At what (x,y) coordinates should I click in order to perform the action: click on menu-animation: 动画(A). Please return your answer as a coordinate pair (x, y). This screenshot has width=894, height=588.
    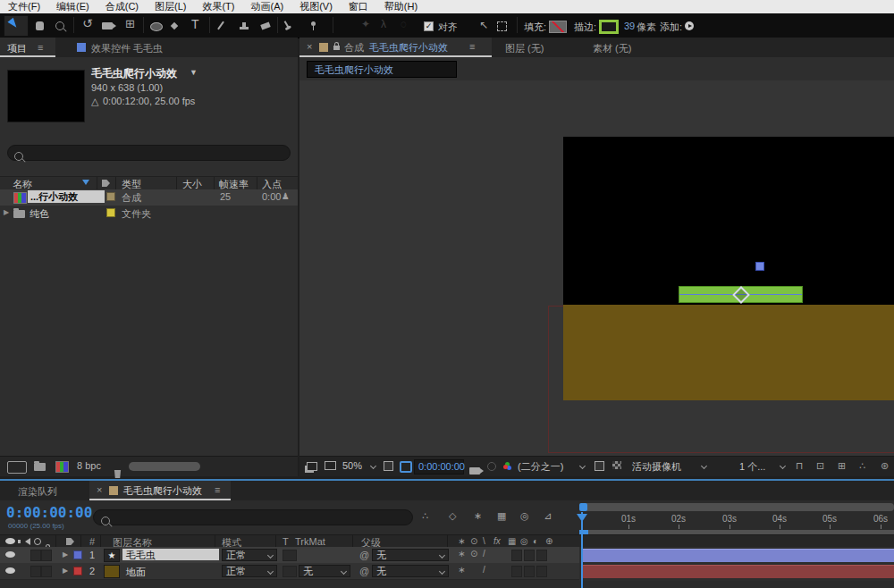
    Looking at the image, I should click on (268, 7).